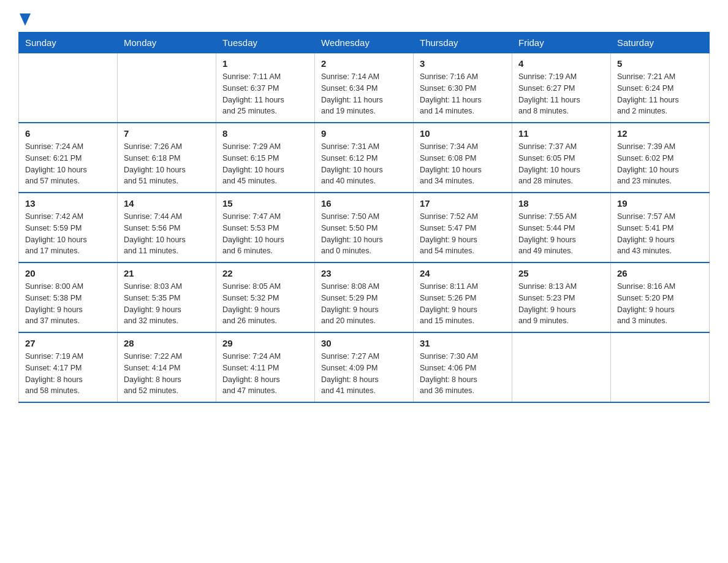  What do you see at coordinates (561, 204) in the screenshot?
I see `day-number: 18` at bounding box center [561, 204].